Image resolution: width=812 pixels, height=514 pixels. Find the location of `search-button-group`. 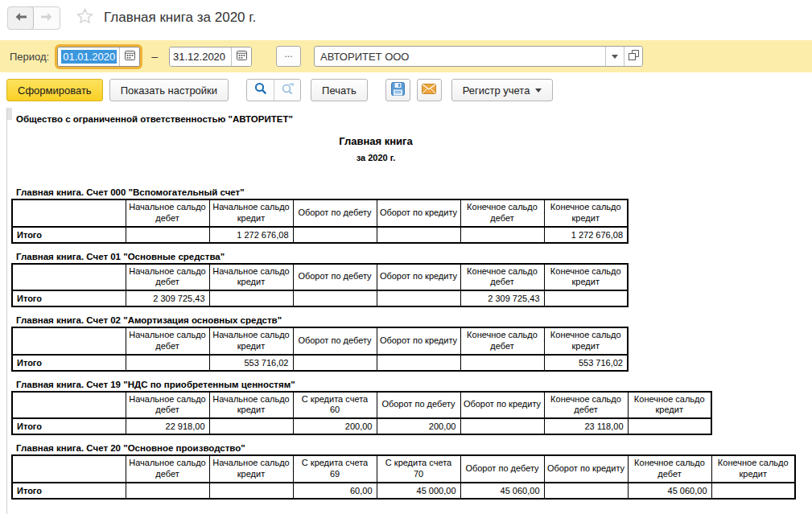

search-button-group is located at coordinates (274, 90).